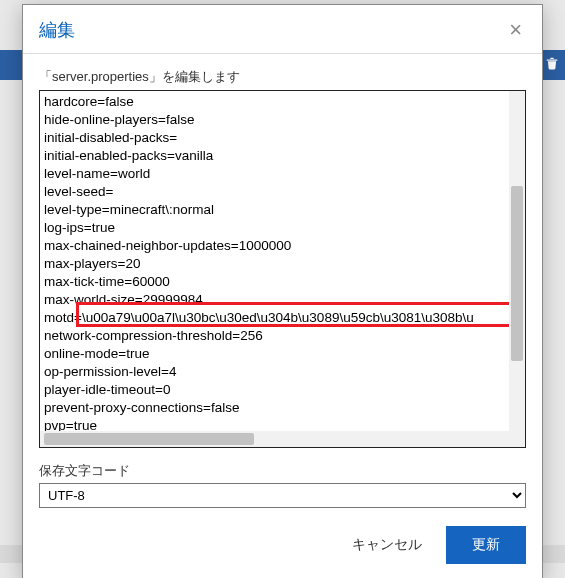  Describe the element at coordinates (274, 174) in the screenshot. I see `editor-line: level-name=world` at that location.